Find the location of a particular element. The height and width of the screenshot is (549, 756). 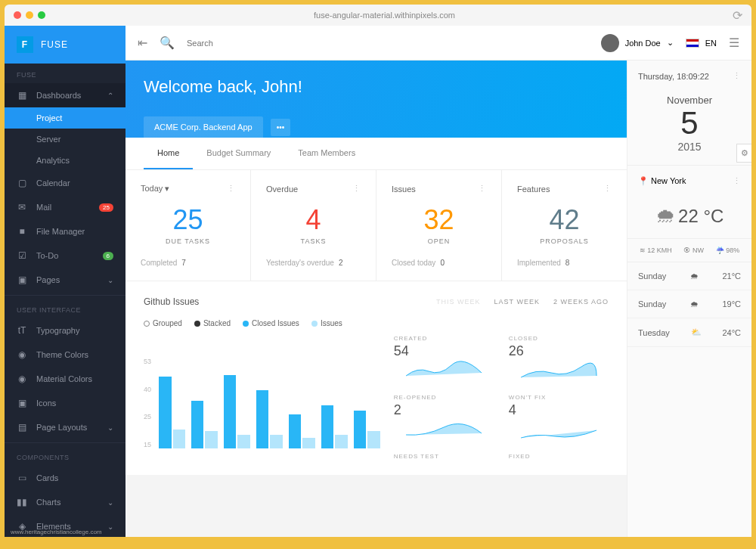

logo-text: FUSE is located at coordinates (54, 45).